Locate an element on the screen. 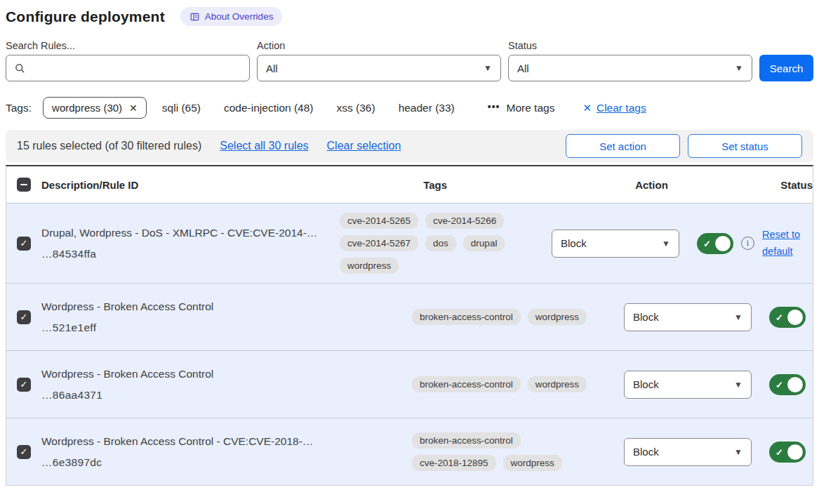 This screenshot has width=819, height=504. tag-filter-option: sqli (65) is located at coordinates (181, 108).